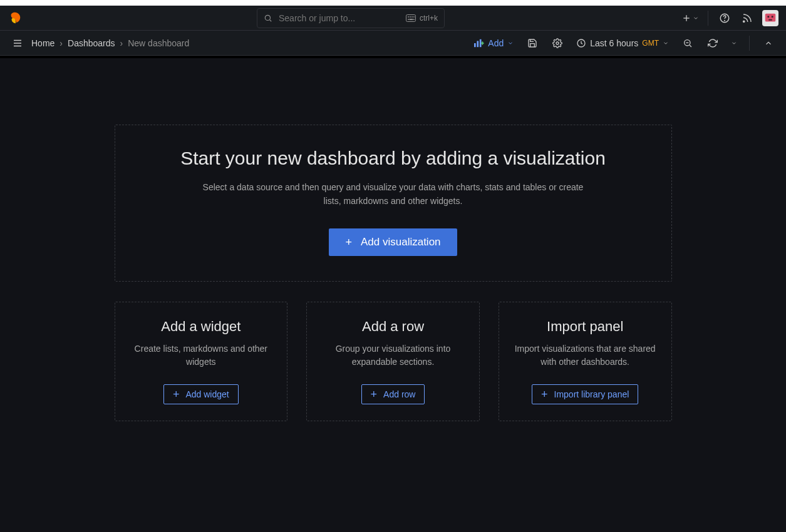 The width and height of the screenshot is (786, 532). Describe the element at coordinates (623, 43) in the screenshot. I see `time-range-picker: Last 6 hours GMT` at that location.